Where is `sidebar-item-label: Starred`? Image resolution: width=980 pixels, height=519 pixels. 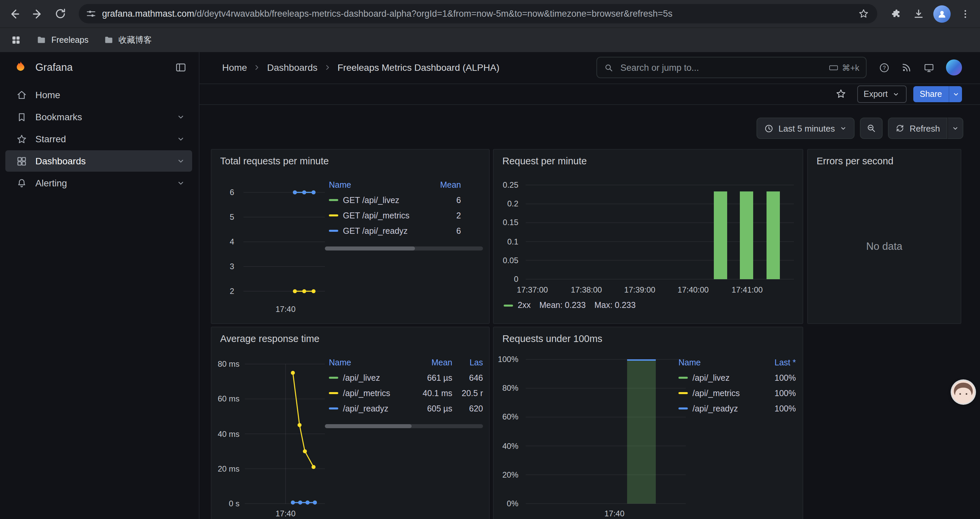
sidebar-item-label: Starred is located at coordinates (102, 139).